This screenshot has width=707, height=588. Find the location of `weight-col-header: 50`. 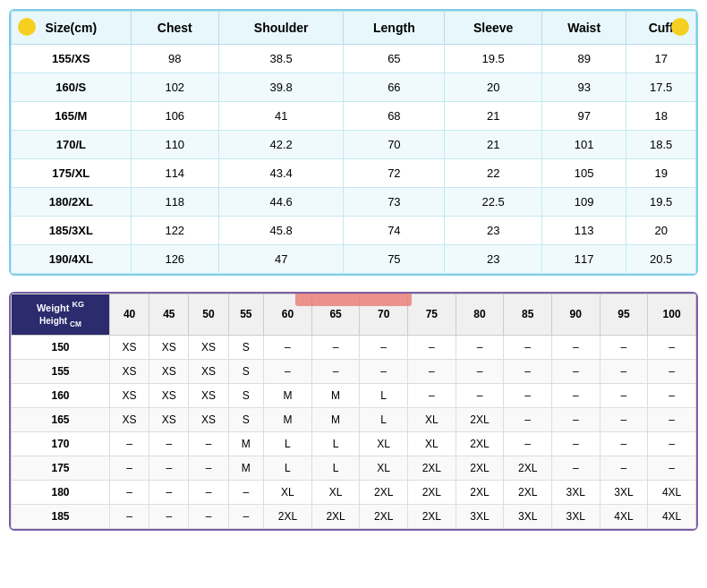

weight-col-header: 50 is located at coordinates (209, 315).